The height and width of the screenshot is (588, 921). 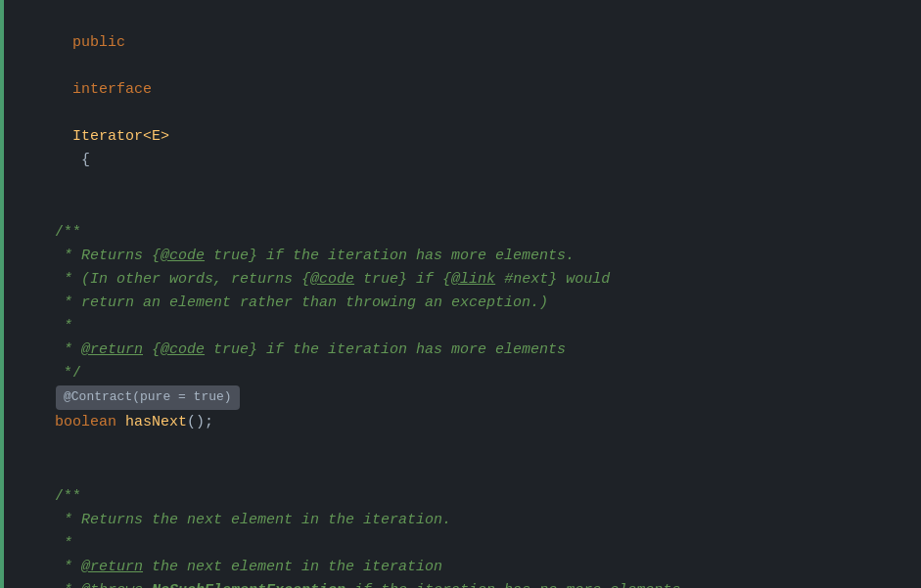 What do you see at coordinates (157, 423) in the screenshot?
I see `method-hasnext: hasNext` at bounding box center [157, 423].